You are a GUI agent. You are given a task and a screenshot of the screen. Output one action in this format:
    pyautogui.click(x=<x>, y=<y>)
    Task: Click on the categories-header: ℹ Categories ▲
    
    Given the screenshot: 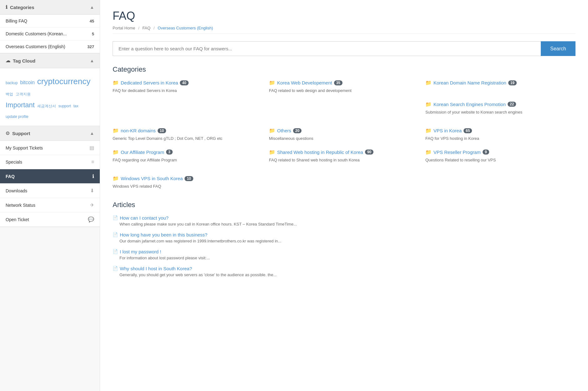 What is the action you would take?
    pyautogui.click(x=50, y=8)
    